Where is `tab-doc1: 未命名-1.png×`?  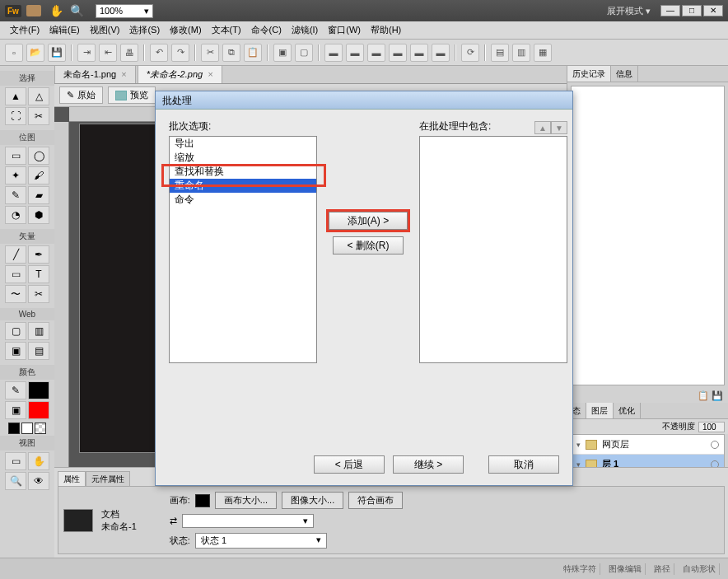 tab-doc1: 未命名-1.png× is located at coordinates (96, 74).